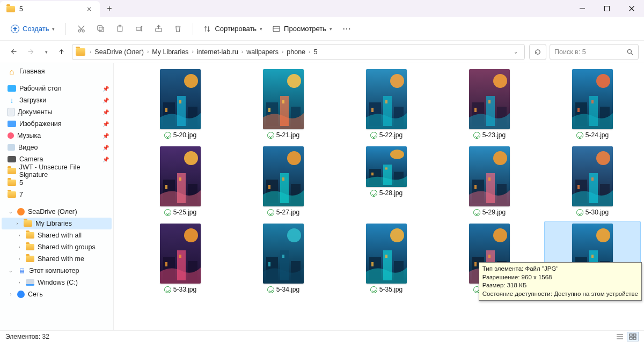 The height and width of the screenshot is (342, 644). I want to click on sidebar-item-desktop: Рабочий стол📌, so click(57, 88).